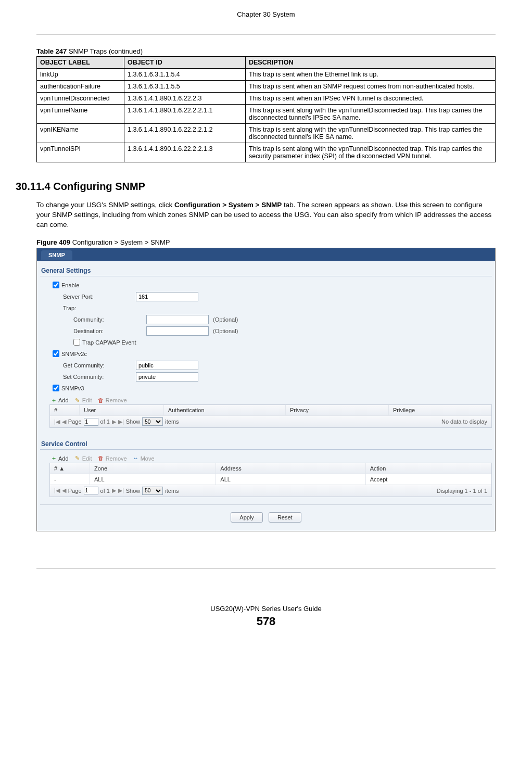 This screenshot has width=532, height=763. What do you see at coordinates (59, 400) in the screenshot?
I see `add-button: ＋Add` at bounding box center [59, 400].